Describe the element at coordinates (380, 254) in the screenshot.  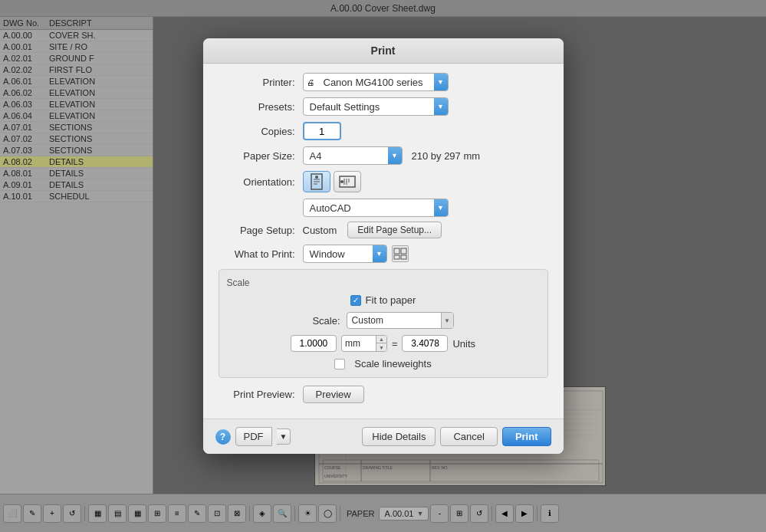
I see `what-to-print-arrow: ▼` at that location.